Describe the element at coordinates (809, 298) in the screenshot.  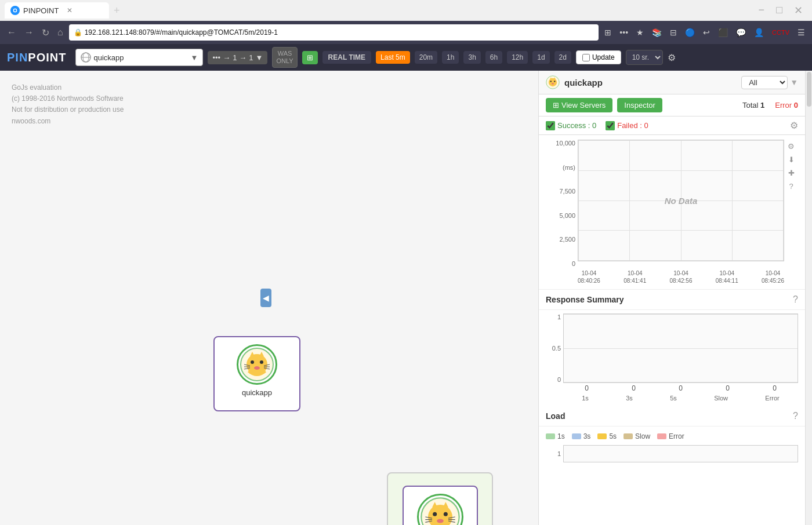
I see `panel-scrollbar` at that location.